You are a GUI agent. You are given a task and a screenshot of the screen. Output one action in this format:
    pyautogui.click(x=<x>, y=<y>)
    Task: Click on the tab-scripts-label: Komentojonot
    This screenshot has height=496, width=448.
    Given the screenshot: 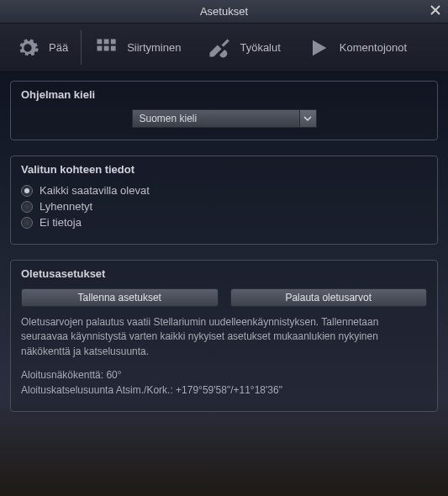 What is the action you would take?
    pyautogui.click(x=373, y=47)
    